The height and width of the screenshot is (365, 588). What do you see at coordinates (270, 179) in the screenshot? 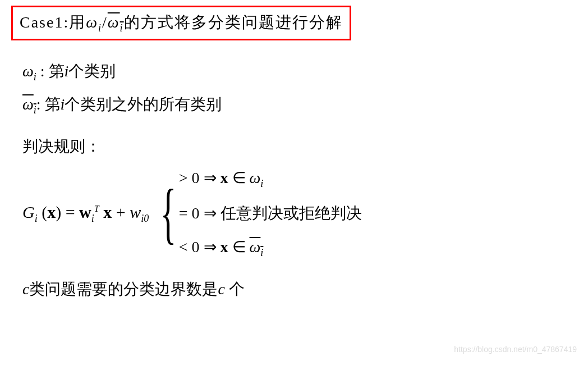
I see `case-positive: > 0 ⇒ x ∈ ωi` at bounding box center [270, 179].